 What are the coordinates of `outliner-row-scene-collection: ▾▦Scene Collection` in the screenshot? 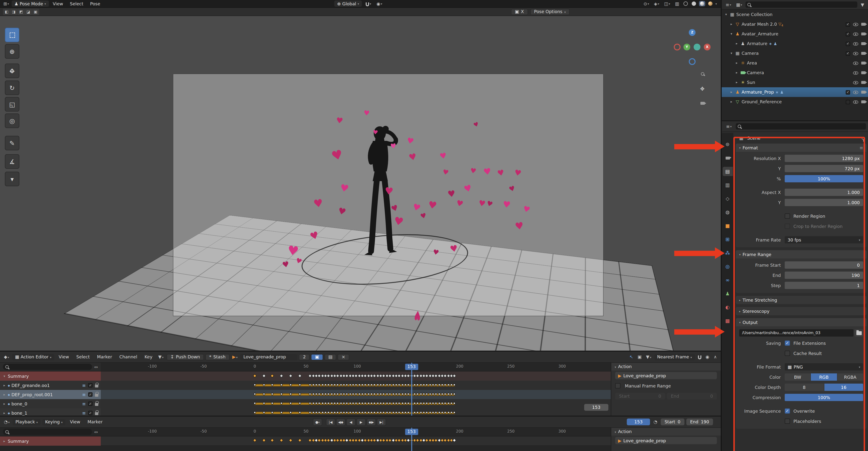 It's located at (795, 15).